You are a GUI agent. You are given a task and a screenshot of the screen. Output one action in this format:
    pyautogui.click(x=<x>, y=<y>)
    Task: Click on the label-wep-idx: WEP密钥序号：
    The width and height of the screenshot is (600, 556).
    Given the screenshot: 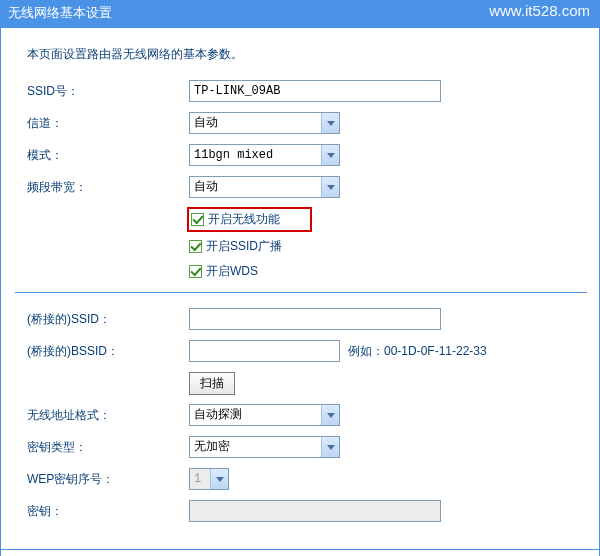 What is the action you would take?
    pyautogui.click(x=108, y=480)
    